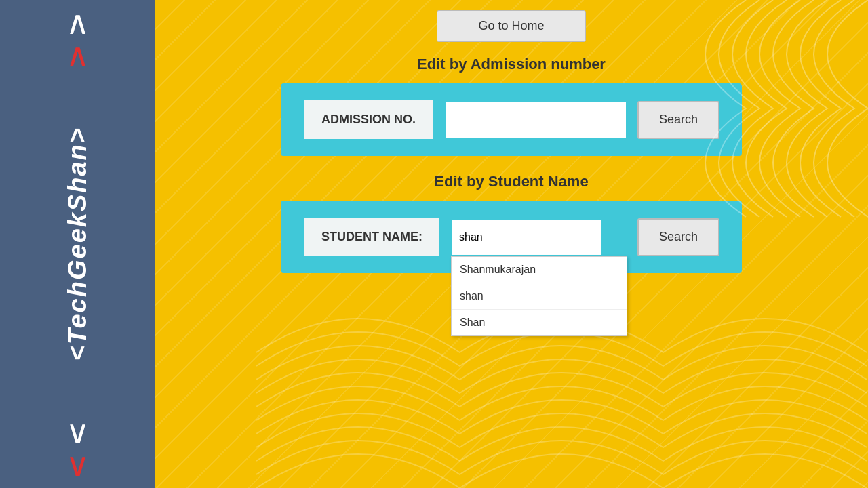 This screenshot has width=868, height=488. Describe the element at coordinates (539, 297) in the screenshot. I see `autocomplete-item-1: shan` at that location.